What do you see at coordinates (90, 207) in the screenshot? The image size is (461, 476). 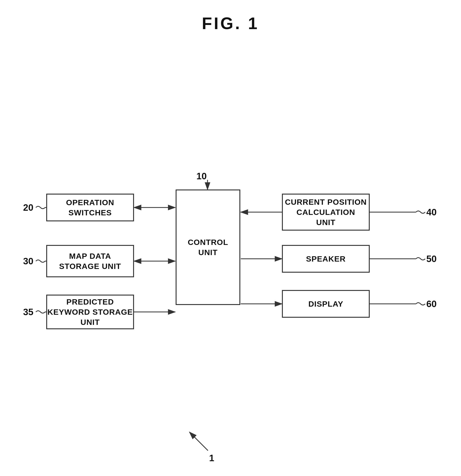 I see `operation-switches-label: OPERATION SWITCHES` at bounding box center [90, 207].